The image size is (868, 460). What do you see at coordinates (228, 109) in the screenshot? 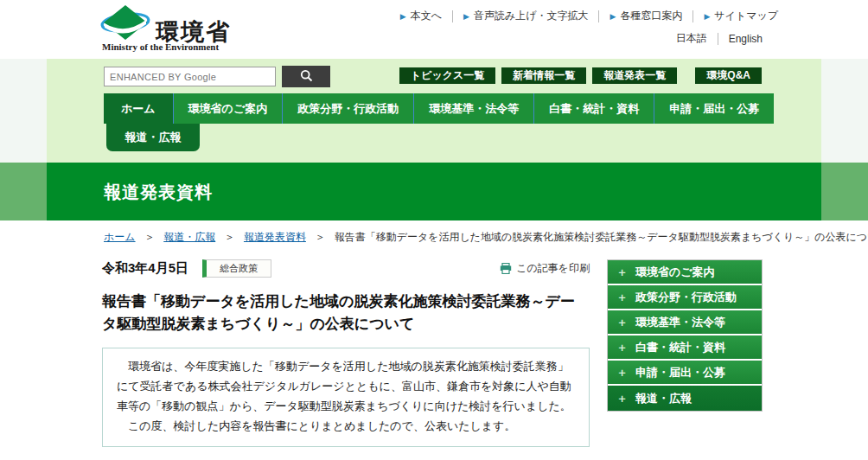
I see `nav-item-about: 環境省のご案内` at bounding box center [228, 109].